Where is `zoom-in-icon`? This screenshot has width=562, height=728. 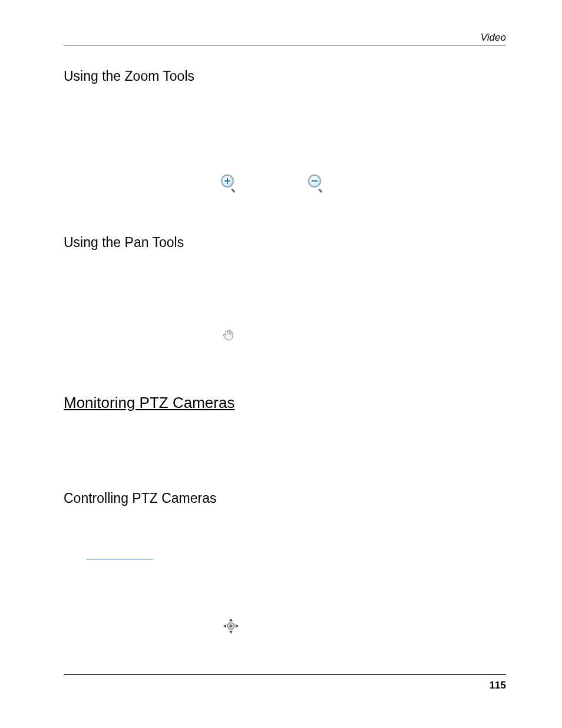
zoom-in-icon is located at coordinates (227, 181).